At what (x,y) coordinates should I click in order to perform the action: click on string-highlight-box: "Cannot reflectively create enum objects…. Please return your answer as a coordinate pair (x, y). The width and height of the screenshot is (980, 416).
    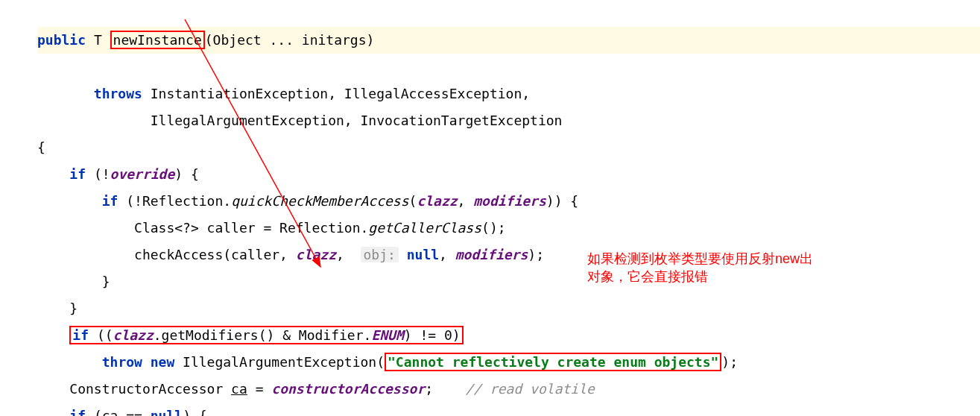
    Looking at the image, I should click on (553, 362).